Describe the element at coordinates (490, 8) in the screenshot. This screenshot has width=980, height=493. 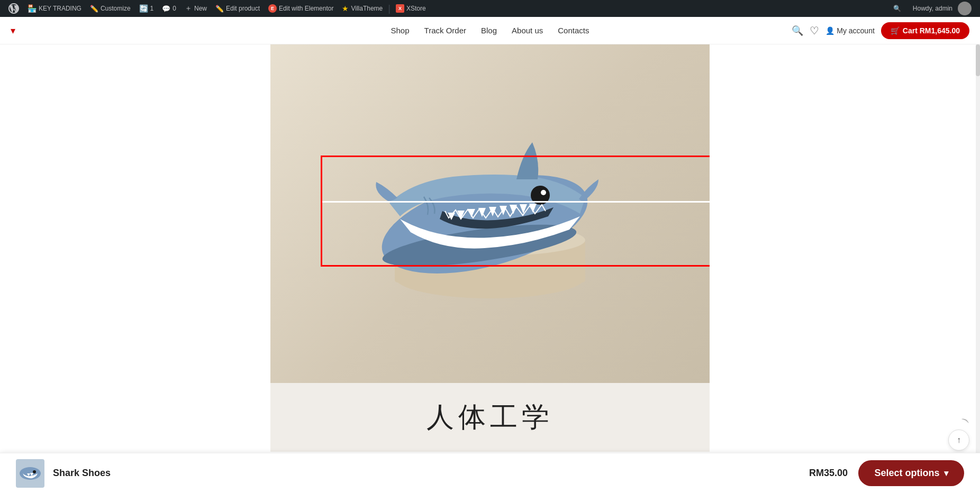
I see `admin-bar: 🏪 KEY TRADING ✏️ Customize 🔄 1 💬 0 ＋ New…` at that location.